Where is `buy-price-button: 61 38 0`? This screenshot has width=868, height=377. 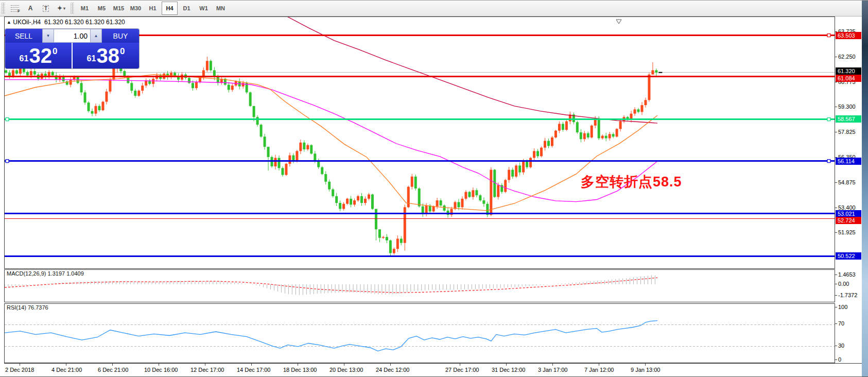
buy-price-button: 61 38 0 is located at coordinates (106, 56).